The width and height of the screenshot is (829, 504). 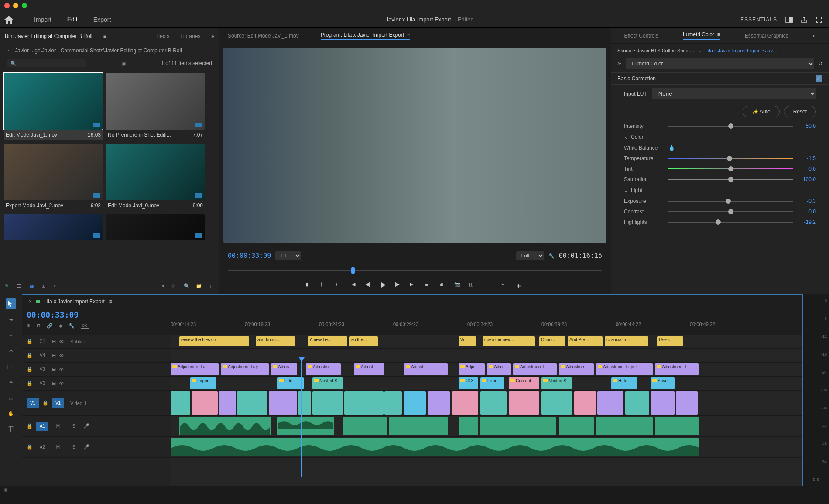 What do you see at coordinates (467, 341) in the screenshot?
I see `caption-clip: W...` at bounding box center [467, 341].